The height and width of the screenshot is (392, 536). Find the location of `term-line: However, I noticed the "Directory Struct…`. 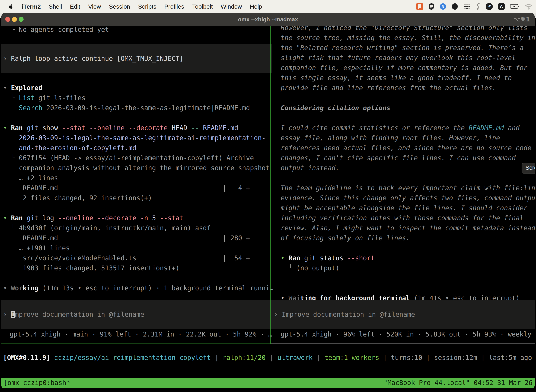

term-line: However, I noticed the "Directory Struct… is located at coordinates (408, 29).